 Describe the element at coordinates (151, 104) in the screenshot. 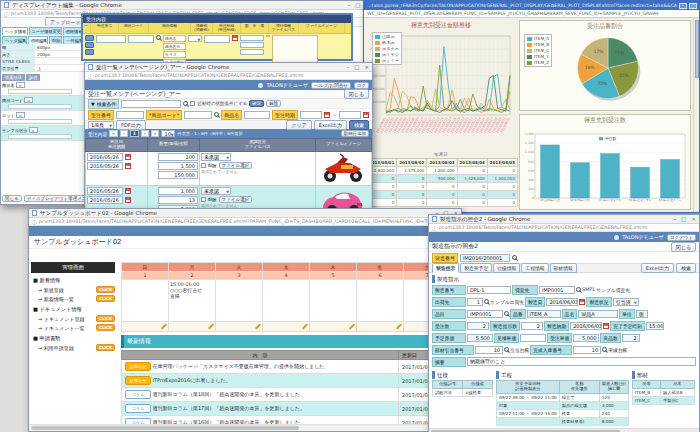

I see `condition-input` at that location.